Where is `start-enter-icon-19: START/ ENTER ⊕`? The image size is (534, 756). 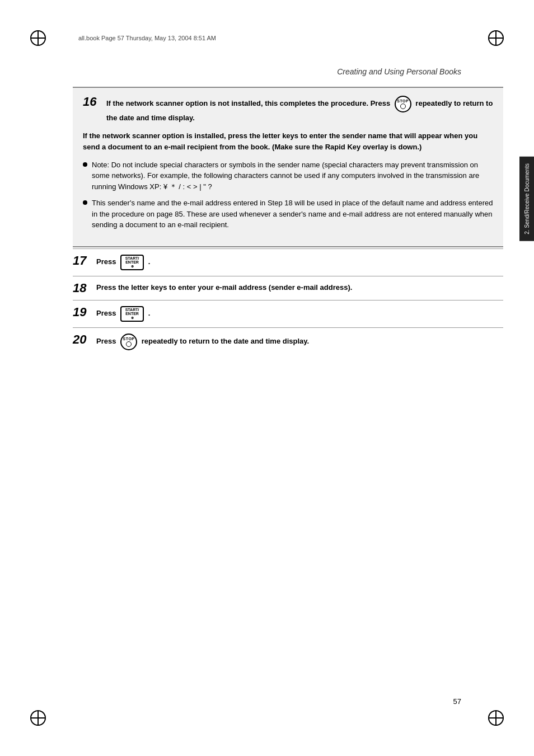
start-enter-icon-19: START/ ENTER ⊕ is located at coordinates (132, 314).